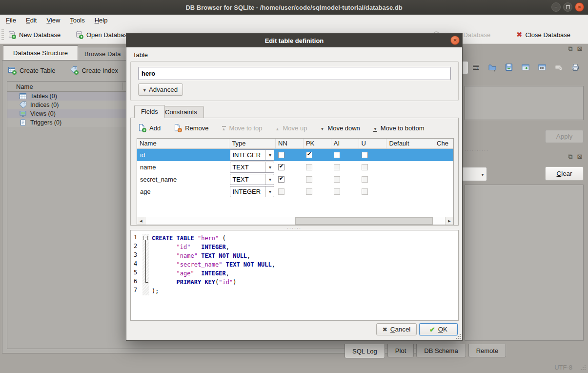 Image resolution: width=588 pixels, height=373 pixels. Describe the element at coordinates (364, 221) in the screenshot. I see `scrollbar-thumb` at that location.